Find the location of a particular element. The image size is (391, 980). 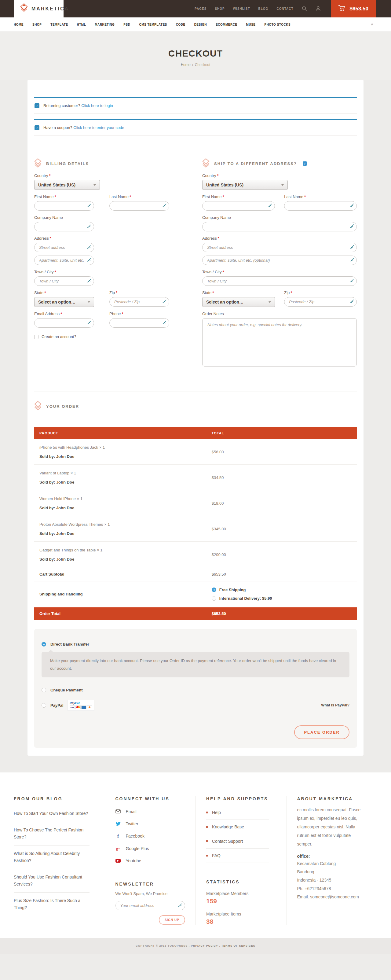

menu-item-cms-templates: CMS TEMPLATES is located at coordinates (153, 24).